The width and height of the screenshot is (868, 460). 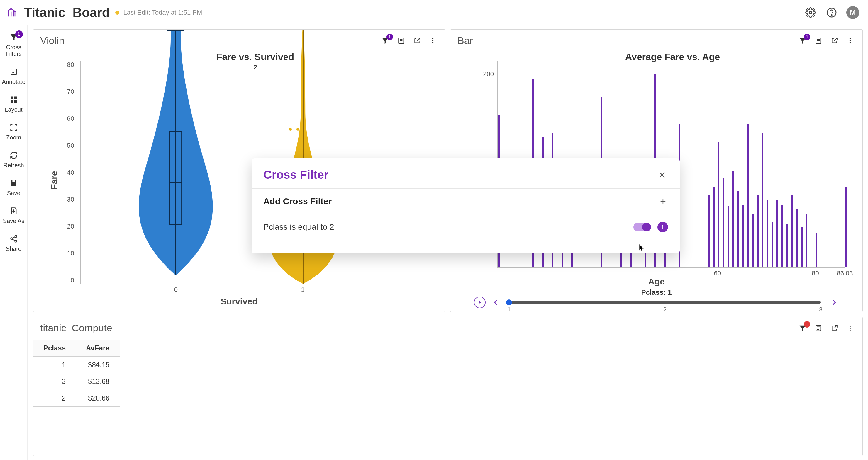 What do you see at coordinates (821, 309) in the screenshot?
I see `slider-tick: 3` at bounding box center [821, 309].